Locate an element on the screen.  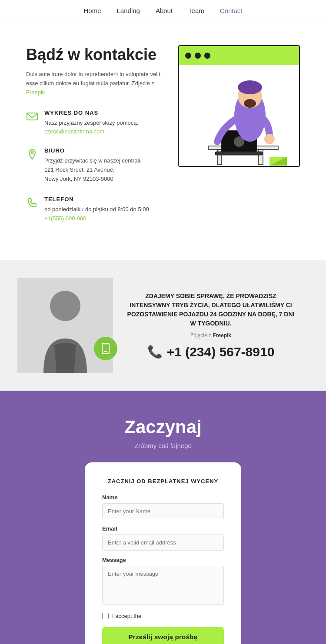
contact-left: Bądź w kontakcie Duis aute irure dolor i… is located at coordinates (93, 140).